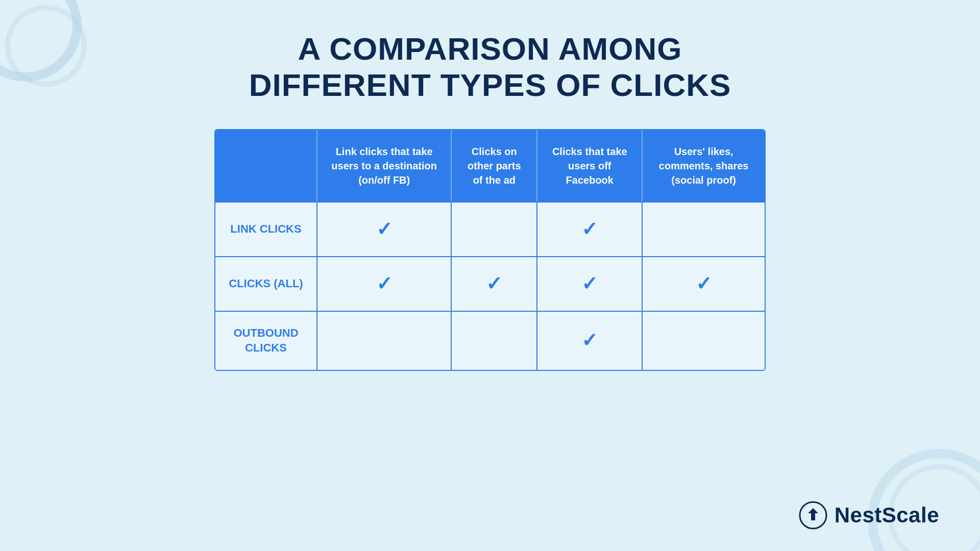 This screenshot has height=551, width=980. I want to click on brand-name: NestScale, so click(887, 515).